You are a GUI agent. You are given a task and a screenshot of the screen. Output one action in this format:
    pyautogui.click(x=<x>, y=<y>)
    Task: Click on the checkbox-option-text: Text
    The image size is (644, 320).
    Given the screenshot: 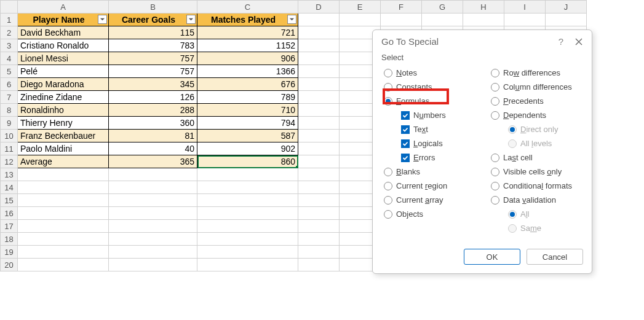 What is the action you would take?
    pyautogui.click(x=427, y=129)
    